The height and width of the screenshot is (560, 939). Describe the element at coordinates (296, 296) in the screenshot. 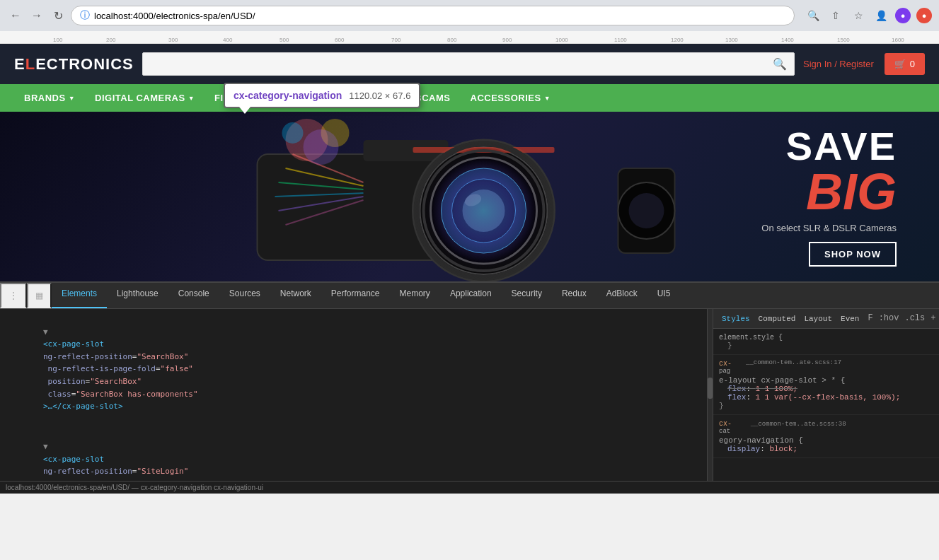

I see `tab-network: Network` at that location.